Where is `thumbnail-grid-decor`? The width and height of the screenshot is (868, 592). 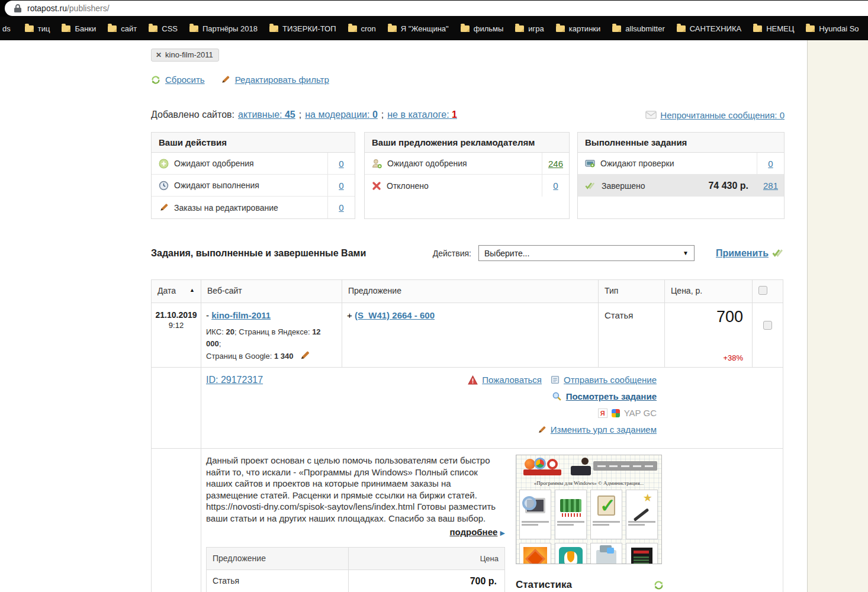 thumbnail-grid-decor is located at coordinates (590, 527).